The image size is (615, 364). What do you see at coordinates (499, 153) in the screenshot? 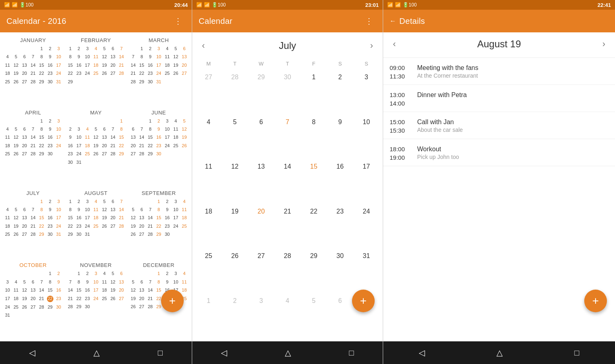
I see `event-list-item: 18:0019:00WorkoutPick up John too` at bounding box center [499, 153].